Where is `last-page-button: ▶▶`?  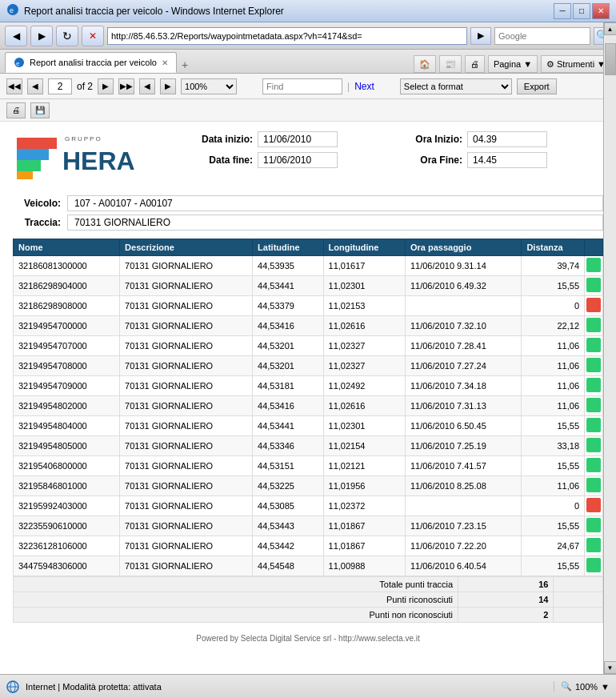
last-page-button: ▶▶ is located at coordinates (126, 86).